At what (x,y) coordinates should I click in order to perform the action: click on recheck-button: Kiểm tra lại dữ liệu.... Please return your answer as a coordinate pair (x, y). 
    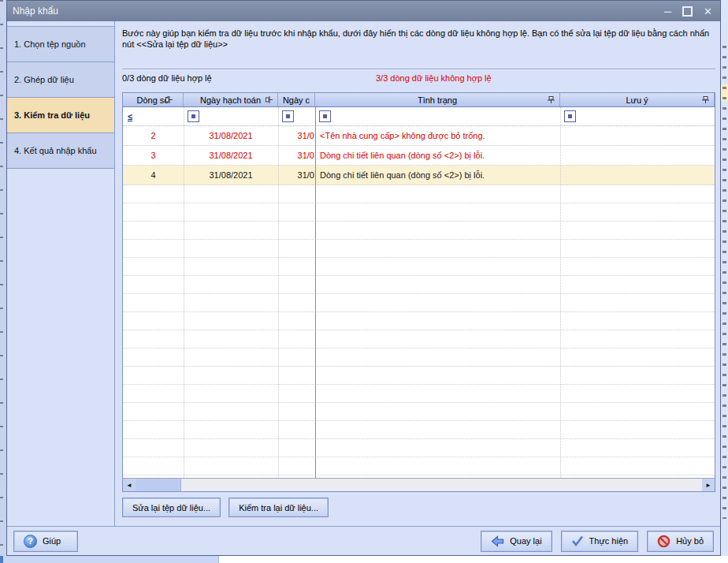
    Looking at the image, I should click on (279, 508).